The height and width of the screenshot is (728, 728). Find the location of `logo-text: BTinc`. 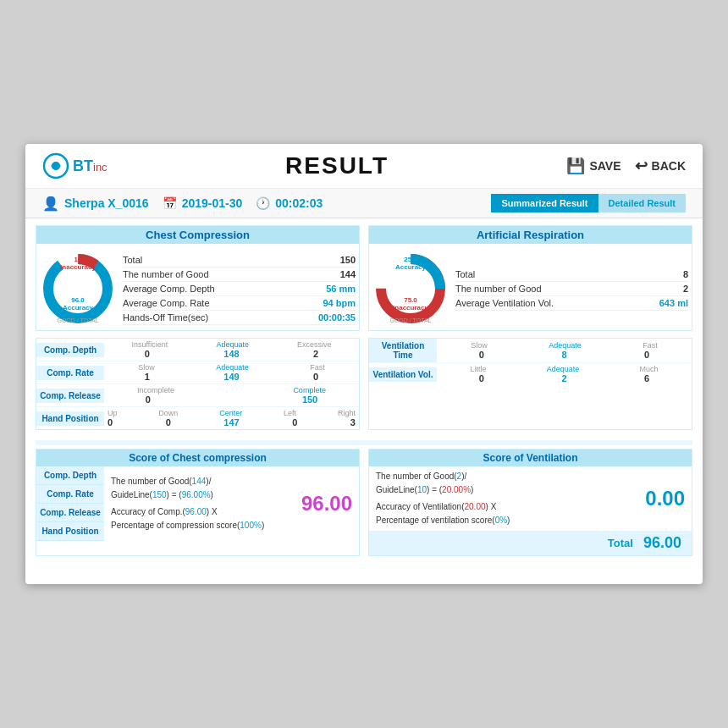

logo-text: BTinc is located at coordinates (90, 166).